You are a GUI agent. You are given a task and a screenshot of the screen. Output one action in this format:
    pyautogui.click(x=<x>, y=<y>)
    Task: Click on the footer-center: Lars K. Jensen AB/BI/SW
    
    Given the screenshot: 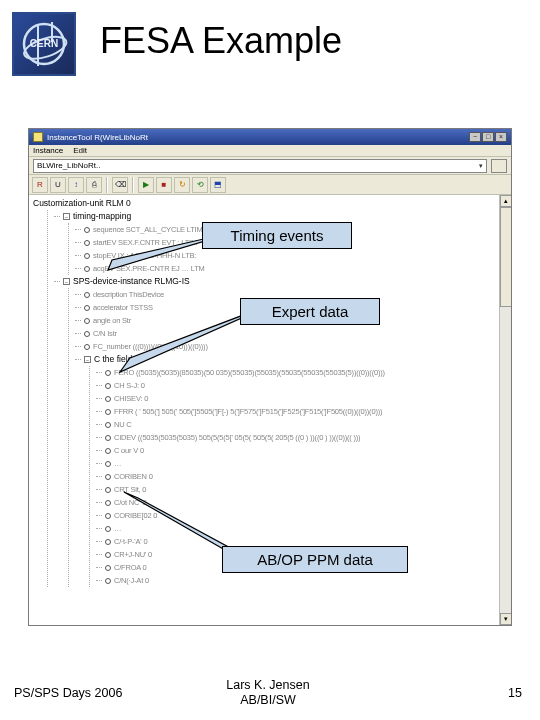 What is the action you would take?
    pyautogui.click(x=268, y=693)
    